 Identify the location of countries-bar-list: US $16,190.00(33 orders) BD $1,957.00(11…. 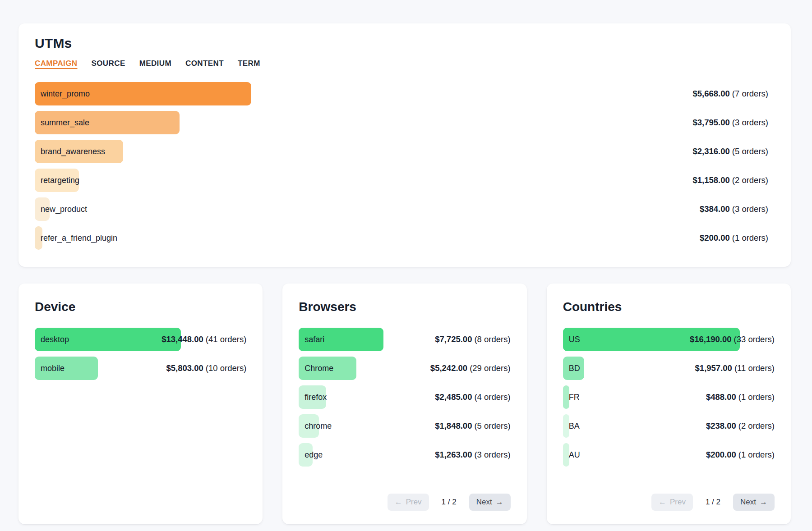
(669, 397).